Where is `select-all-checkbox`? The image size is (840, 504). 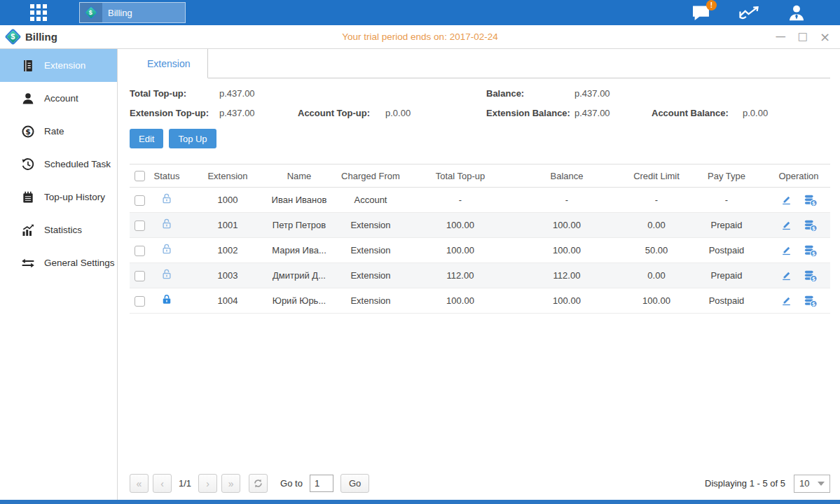 select-all-checkbox is located at coordinates (140, 176).